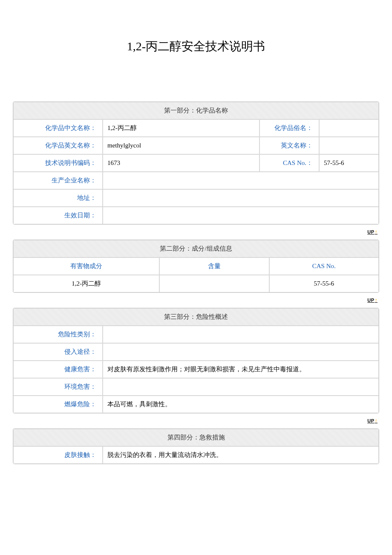 The height and width of the screenshot is (555, 392). I want to click on value-health: 对皮肤有原发性刺激作用；对眼无刺激和损害，未见生产性中毒报道。, so click(241, 369).